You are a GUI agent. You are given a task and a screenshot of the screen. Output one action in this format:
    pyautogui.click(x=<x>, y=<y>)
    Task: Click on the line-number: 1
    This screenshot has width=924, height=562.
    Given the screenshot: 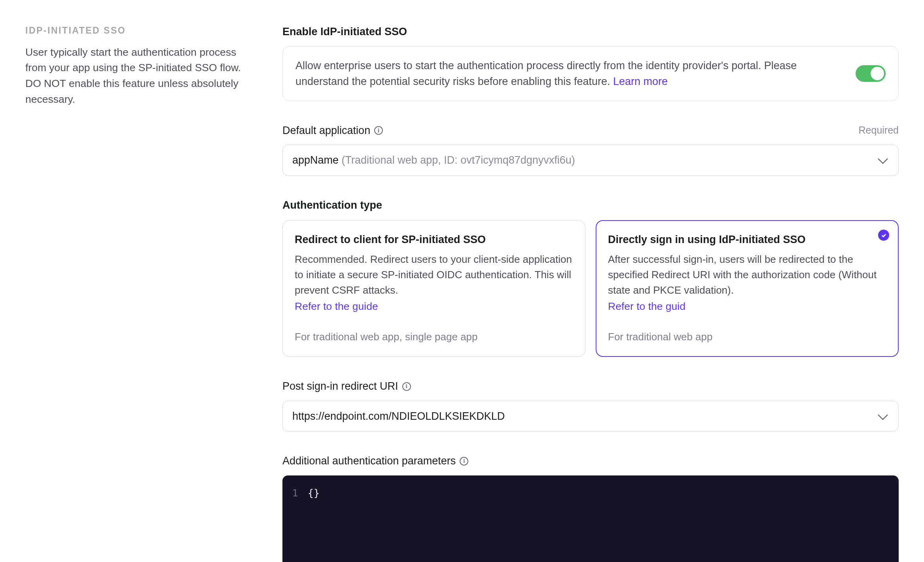 What is the action you would take?
    pyautogui.click(x=295, y=493)
    